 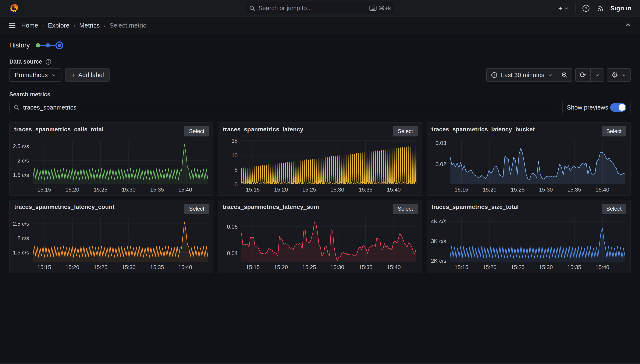 I want to click on panel-title: traces_spanmetrics_calls_total, so click(x=59, y=130).